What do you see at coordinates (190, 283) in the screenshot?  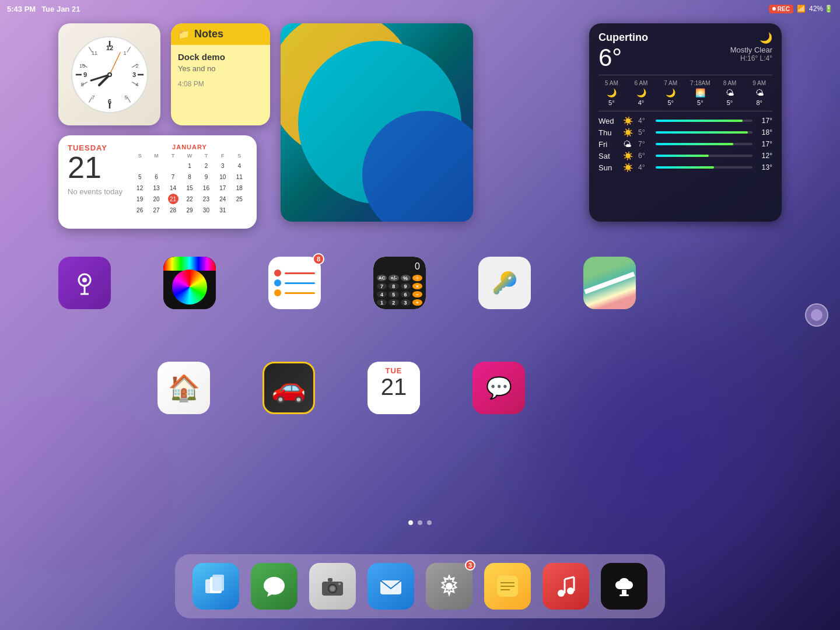 I see `app-pastel` at bounding box center [190, 283].